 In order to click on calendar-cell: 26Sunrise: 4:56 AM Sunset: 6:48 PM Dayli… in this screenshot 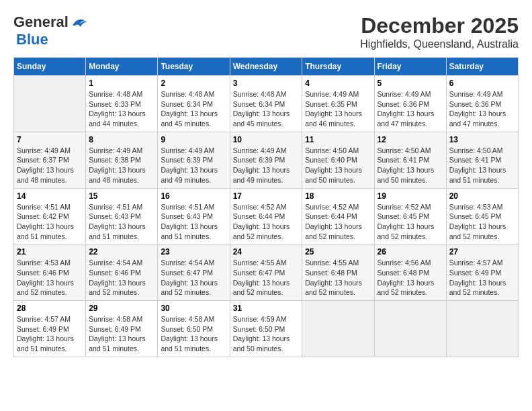, I will do `click(410, 273)`.